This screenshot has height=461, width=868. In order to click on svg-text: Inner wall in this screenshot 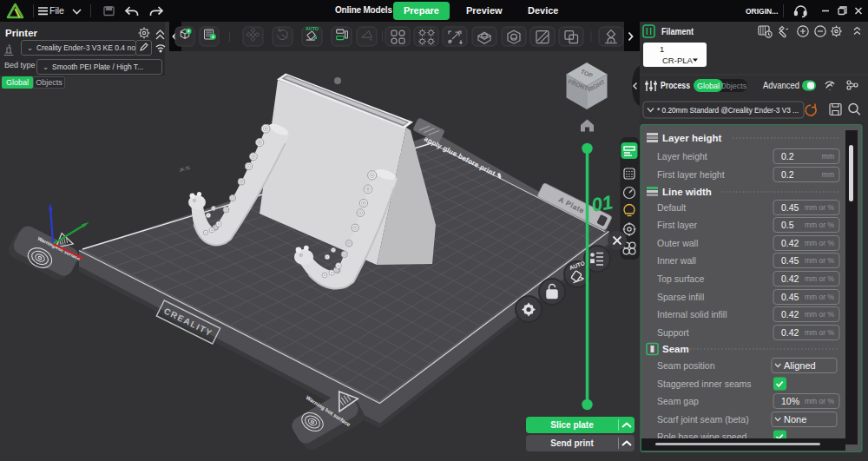, I will do `click(677, 260)`.